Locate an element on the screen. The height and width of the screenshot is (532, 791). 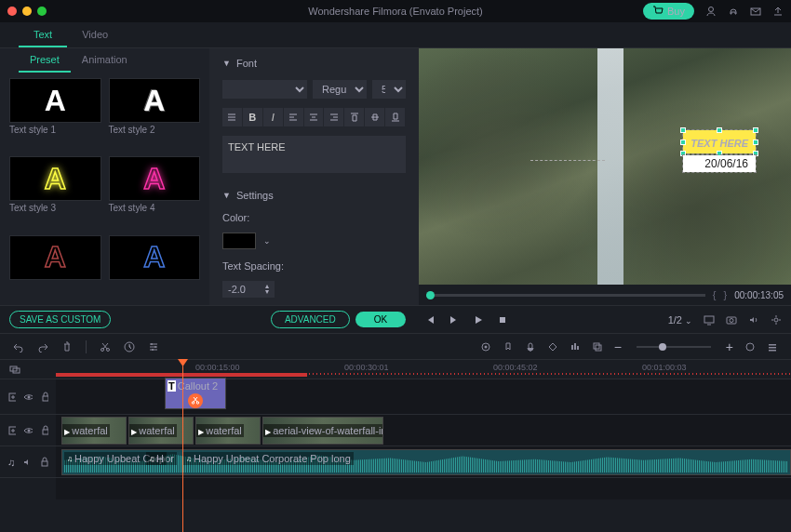
scissor-icon is located at coordinates (195, 401).